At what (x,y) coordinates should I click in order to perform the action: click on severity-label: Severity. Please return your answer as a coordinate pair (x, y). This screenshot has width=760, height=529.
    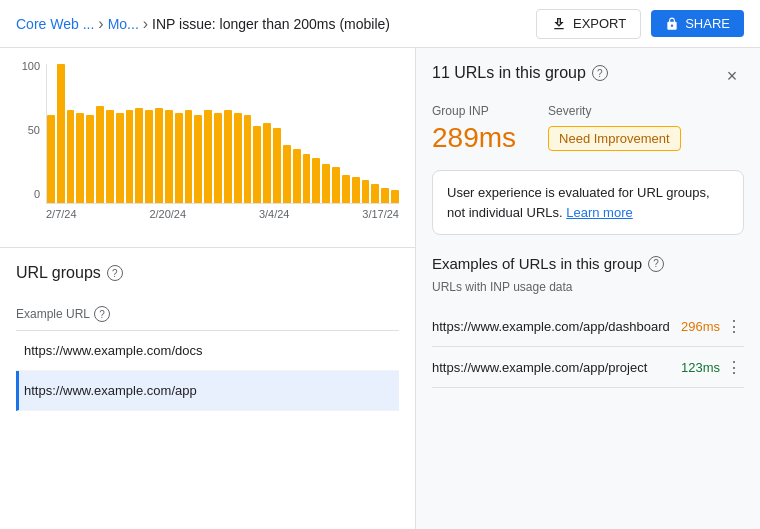
    Looking at the image, I should click on (614, 111).